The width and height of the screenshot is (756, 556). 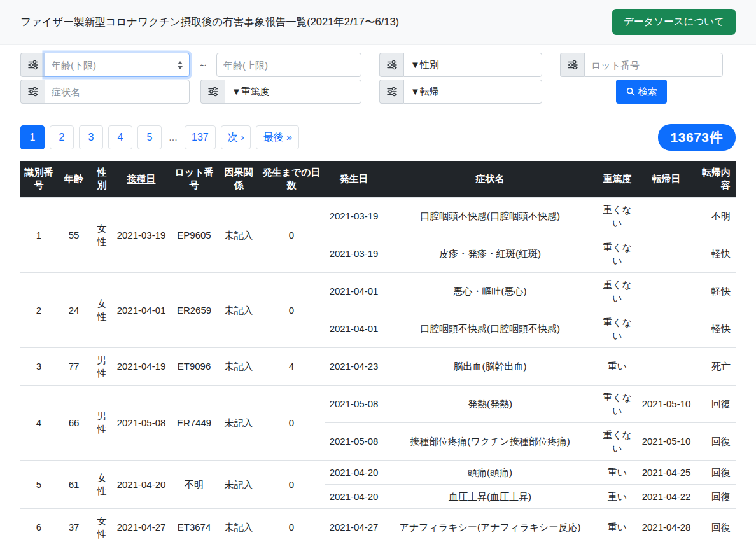 What do you see at coordinates (194, 235) in the screenshot?
I see `cell-lot: EP9605` at bounding box center [194, 235].